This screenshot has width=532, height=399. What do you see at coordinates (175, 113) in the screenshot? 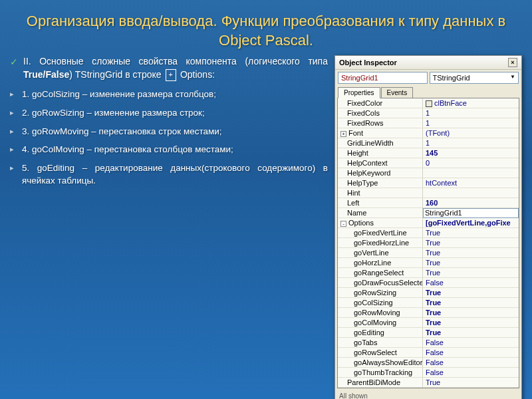
I see `list-item: 2. goRowSizing – изменение размера строк…` at bounding box center [175, 113].